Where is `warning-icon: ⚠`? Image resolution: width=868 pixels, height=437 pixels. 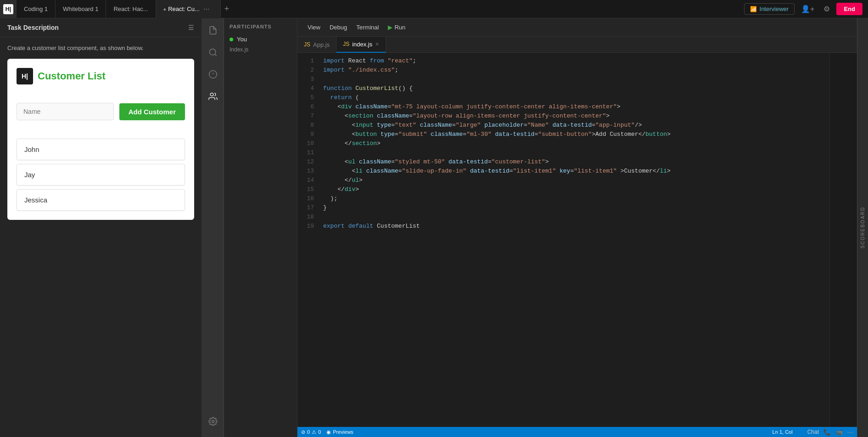
warning-icon: ⚠ is located at coordinates (314, 432).